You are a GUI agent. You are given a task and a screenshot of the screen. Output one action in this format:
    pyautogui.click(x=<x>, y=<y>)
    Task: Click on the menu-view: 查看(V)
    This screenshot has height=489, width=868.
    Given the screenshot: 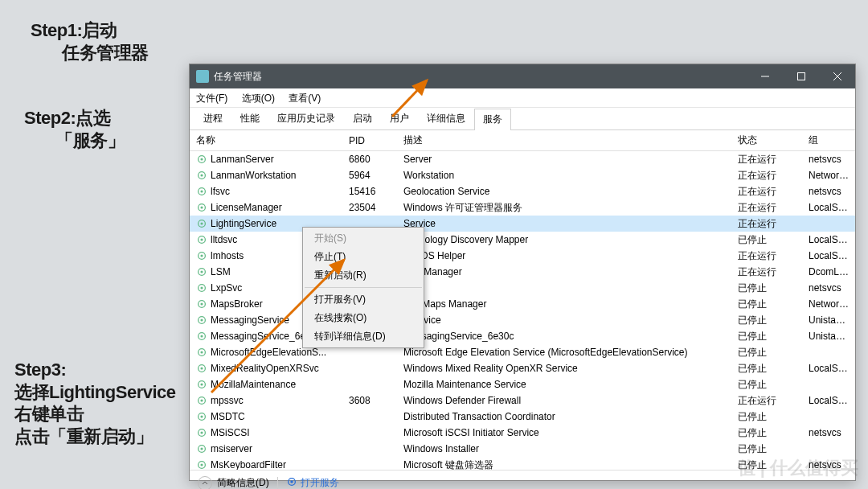 What is the action you would take?
    pyautogui.click(x=305, y=98)
    